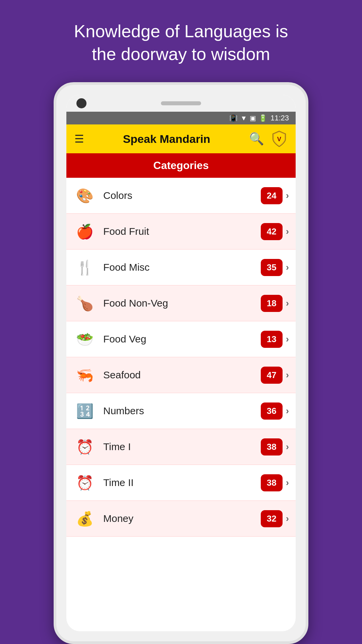 Image resolution: width=362 pixels, height=644 pixels. Describe the element at coordinates (81, 103) in the screenshot. I see `camera` at that location.